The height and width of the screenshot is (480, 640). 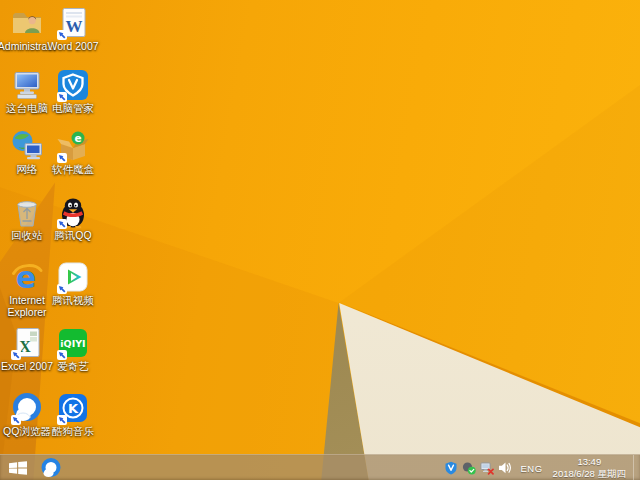 What do you see at coordinates (27, 290) in the screenshot?
I see `desktop-icon-internet-explorer: e Internet Explorer` at bounding box center [27, 290].